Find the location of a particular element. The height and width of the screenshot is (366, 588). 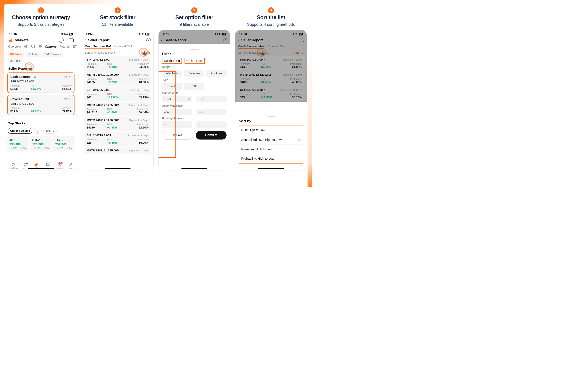

chip-us-index: US Index is located at coordinates (33, 54).